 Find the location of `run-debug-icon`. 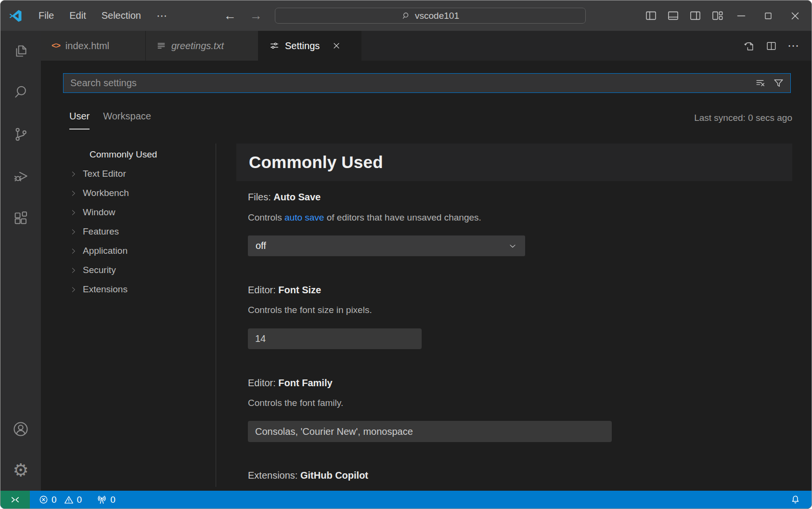

run-debug-icon is located at coordinates (21, 176).